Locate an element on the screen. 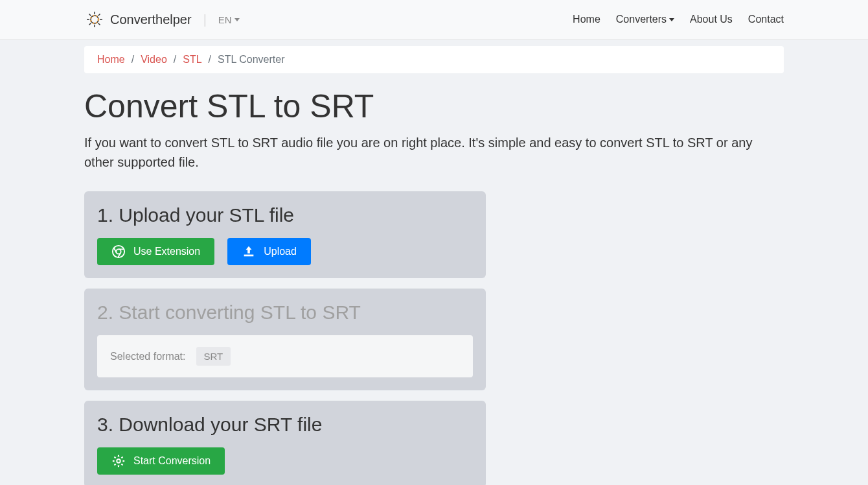  format-badge: SRT is located at coordinates (214, 357).